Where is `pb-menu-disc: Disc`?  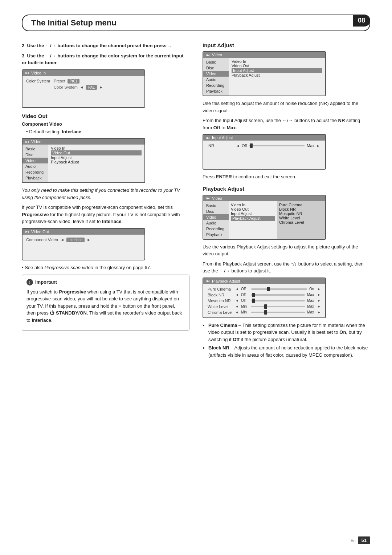 pb-menu-disc: Disc is located at coordinates (216, 211).